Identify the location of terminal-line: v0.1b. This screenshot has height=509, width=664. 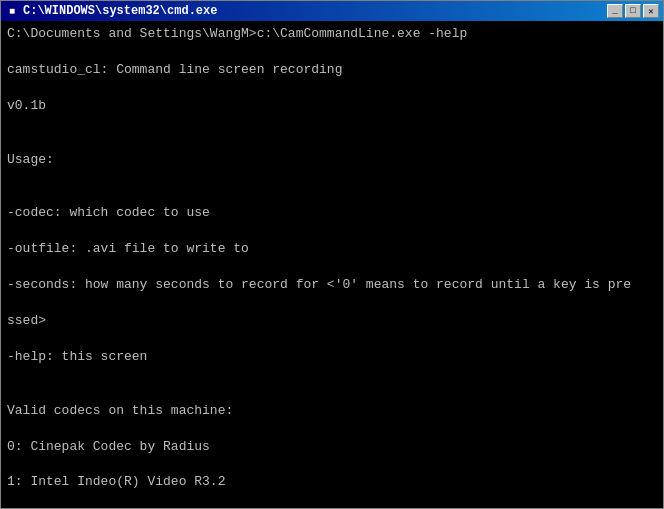
(332, 106).